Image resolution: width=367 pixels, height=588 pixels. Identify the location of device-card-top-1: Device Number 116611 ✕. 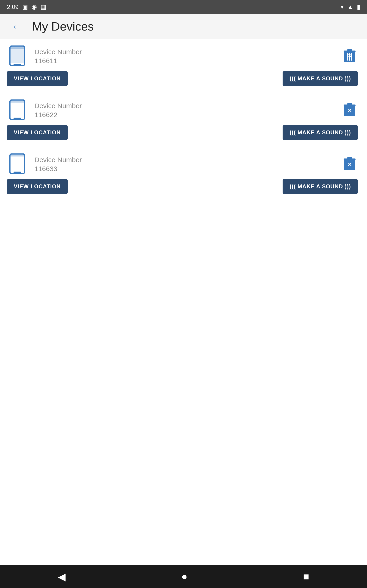
(182, 56).